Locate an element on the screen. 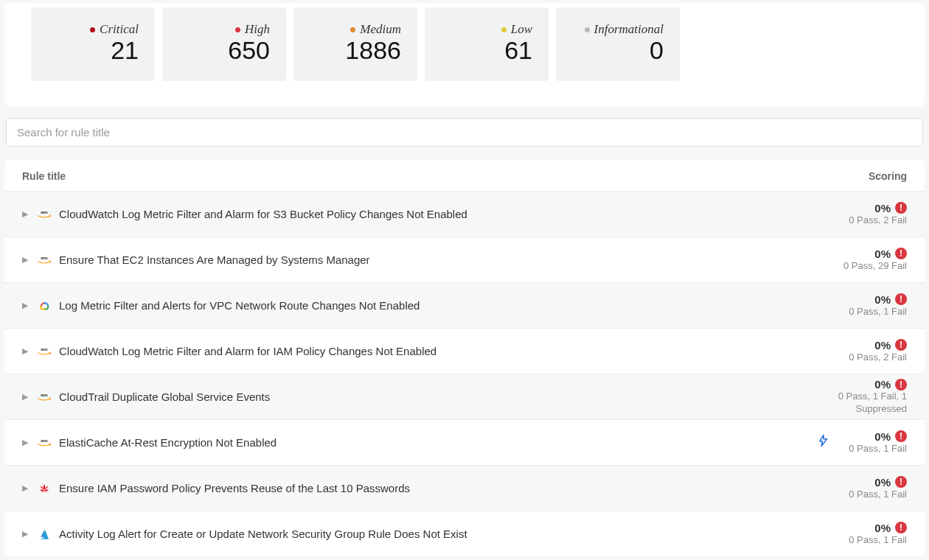 The width and height of the screenshot is (929, 560). severity-label: Informational is located at coordinates (629, 29).